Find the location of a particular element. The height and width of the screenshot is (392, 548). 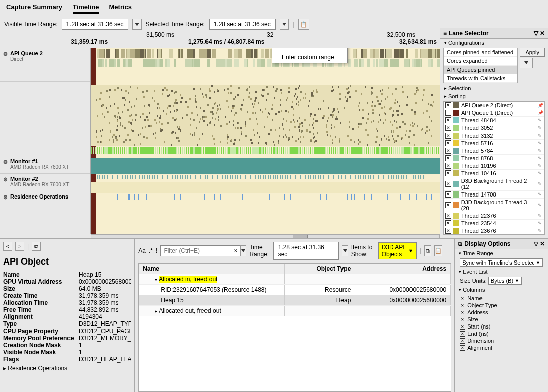

forward-button: > is located at coordinates (20, 246).